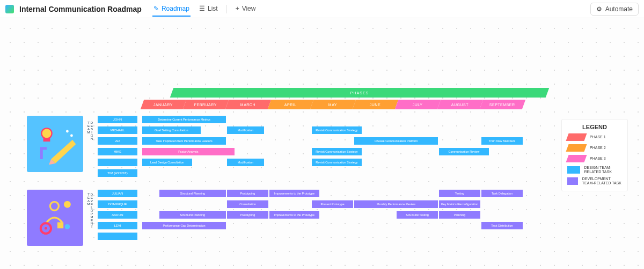 The width and height of the screenshot is (644, 269). I want to click on legend-item-2: PHASE 3, so click(595, 159).